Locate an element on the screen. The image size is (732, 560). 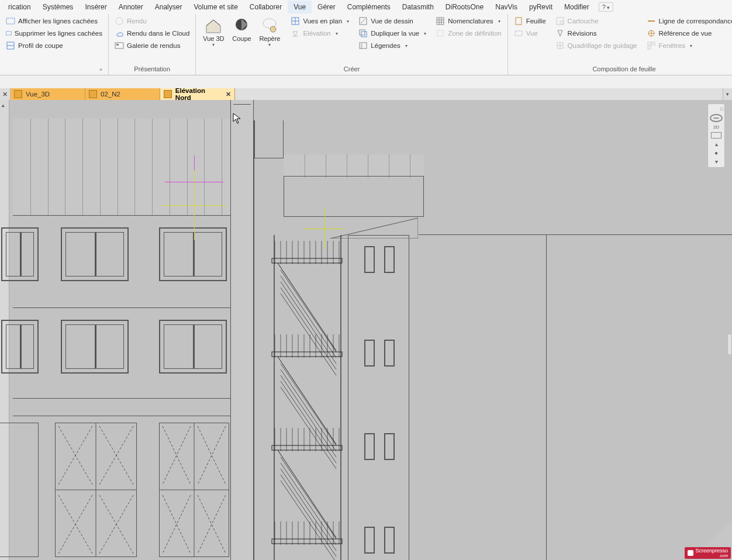
legendes-button: Légendes▾ is located at coordinates (392, 46).